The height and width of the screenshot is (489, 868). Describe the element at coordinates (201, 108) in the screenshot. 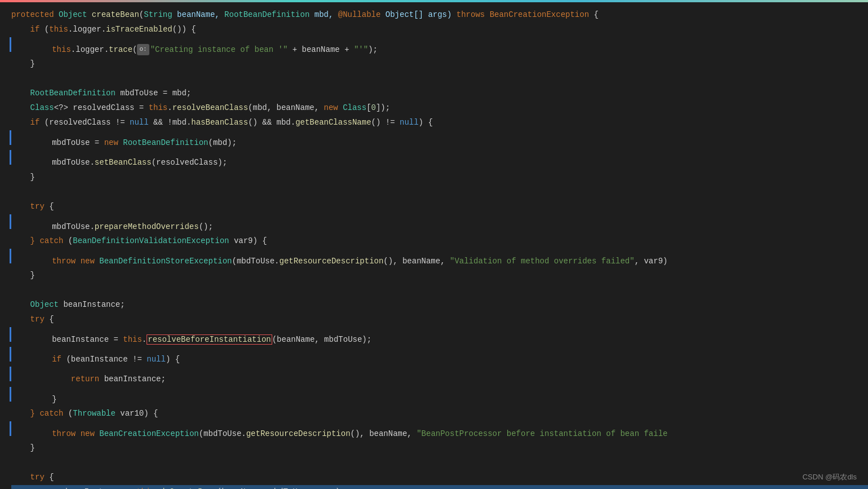

I see `line-content: Class<?> resolvedClass = this.resolveBea…` at that location.